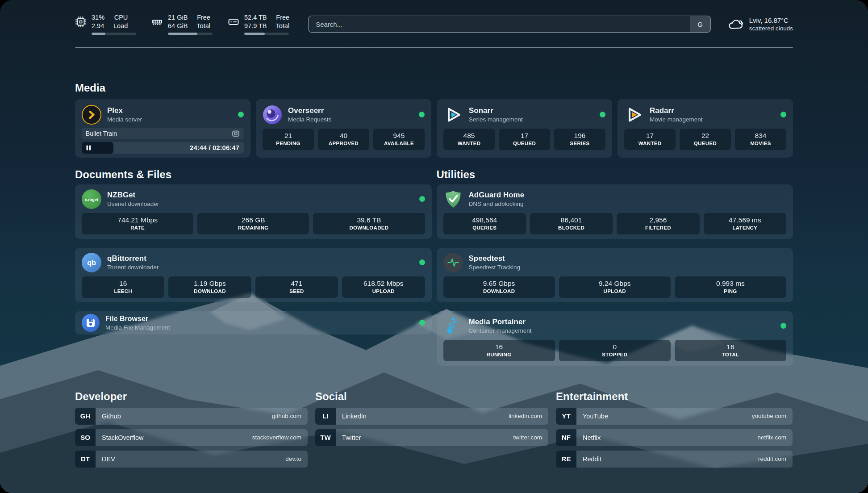  What do you see at coordinates (674, 416) in the screenshot?
I see `bookmark-youtube: YT YouTube youtube.com` at bounding box center [674, 416].